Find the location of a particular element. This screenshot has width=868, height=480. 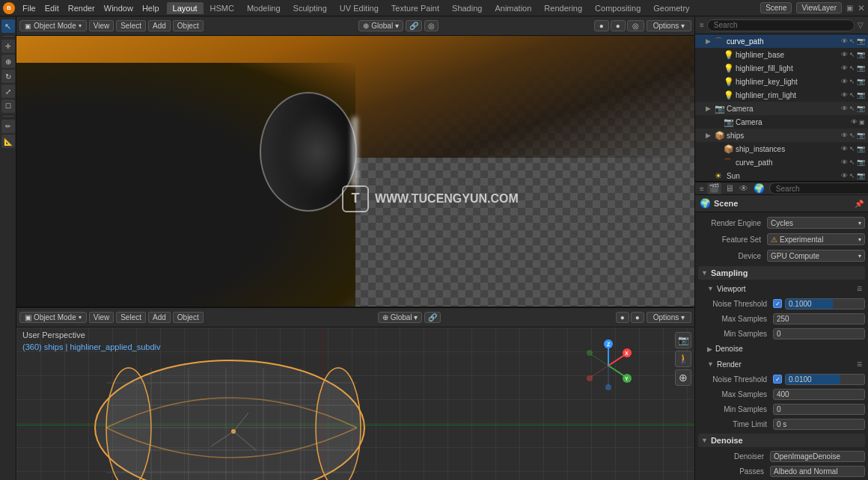

bottom-select-menu: Select is located at coordinates (131, 317).